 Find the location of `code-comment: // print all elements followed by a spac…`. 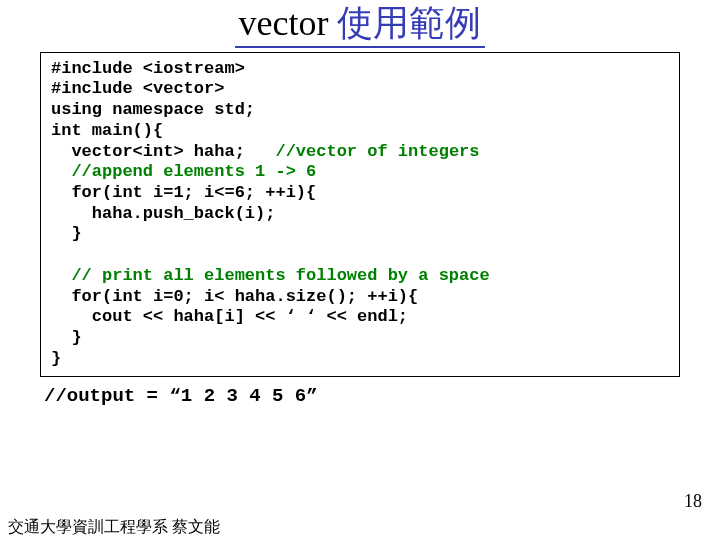

code-comment: // print all elements followed by a spac… is located at coordinates (270, 276).